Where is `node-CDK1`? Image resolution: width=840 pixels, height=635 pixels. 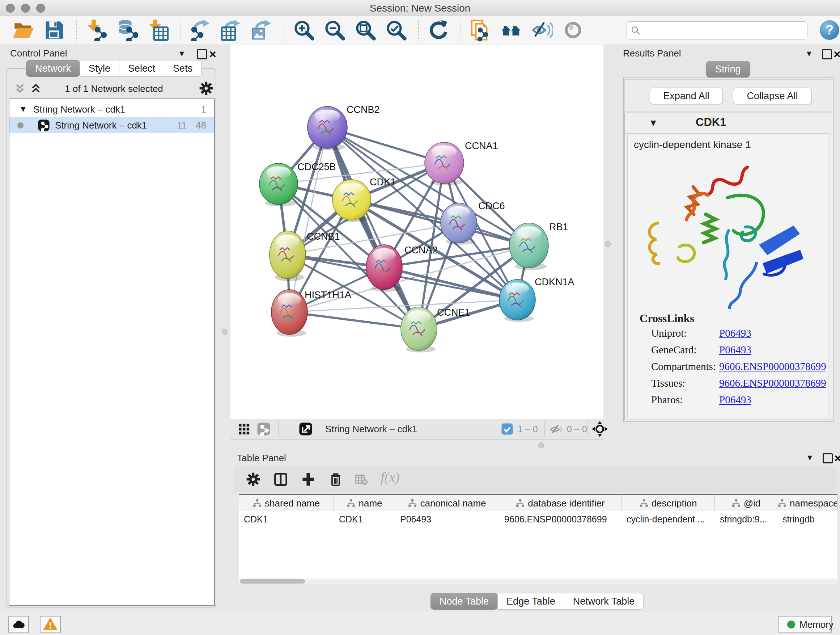 node-CDK1 is located at coordinates (352, 200).